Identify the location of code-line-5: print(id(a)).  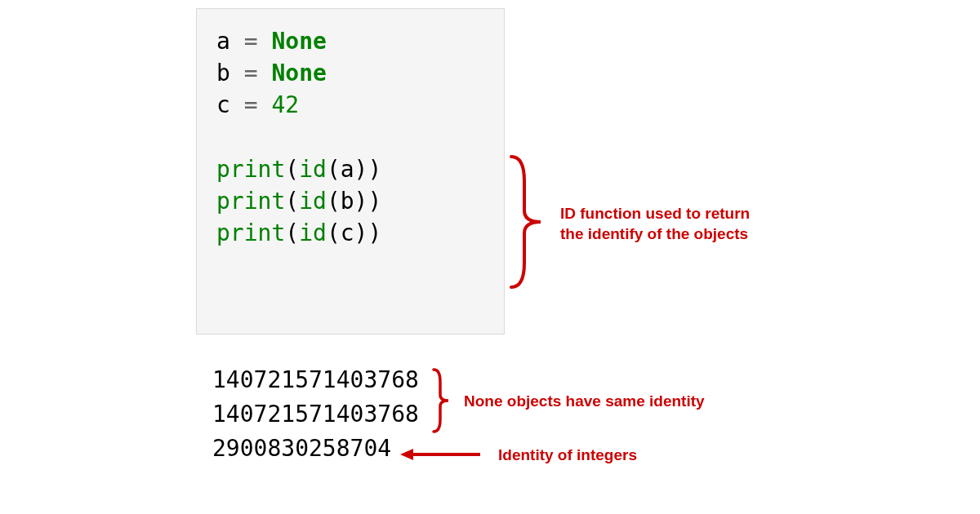
(350, 170).